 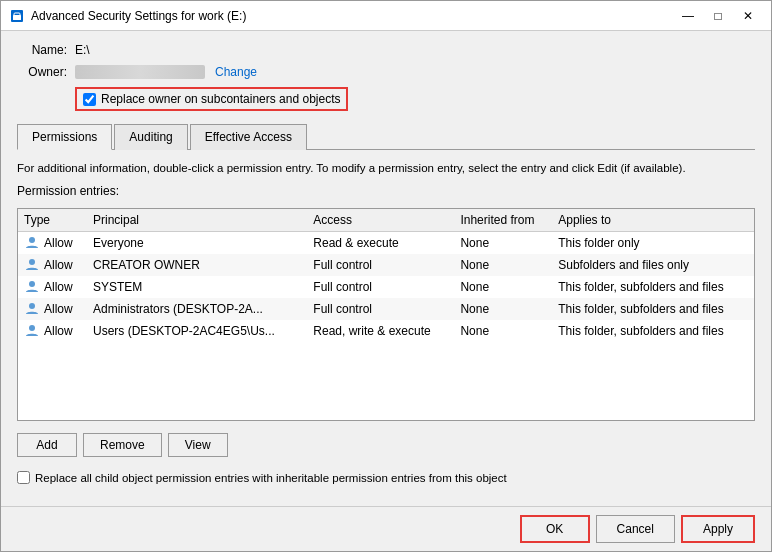 I want to click on titlebar: Advanced Security Settings for work (E:)…, so click(x=386, y=16).